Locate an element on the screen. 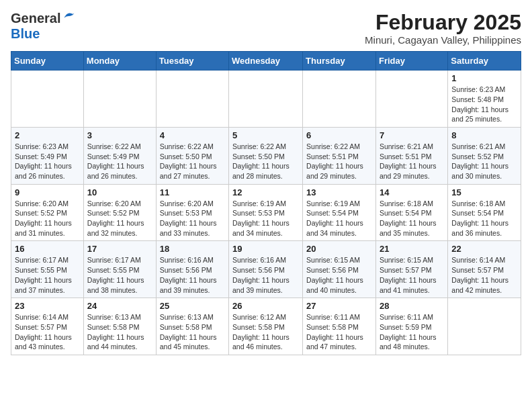 This screenshot has width=532, height=411. calendar-cell: 8Sunrise: 6:21 AM Sunset: 5:52 PM Daylig… is located at coordinates (485, 156).